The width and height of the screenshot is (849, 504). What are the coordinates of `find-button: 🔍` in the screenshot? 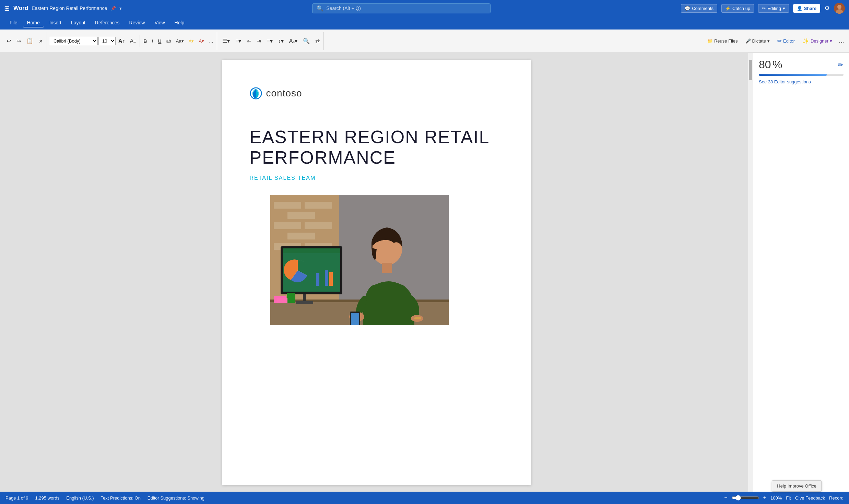 It's located at (306, 41).